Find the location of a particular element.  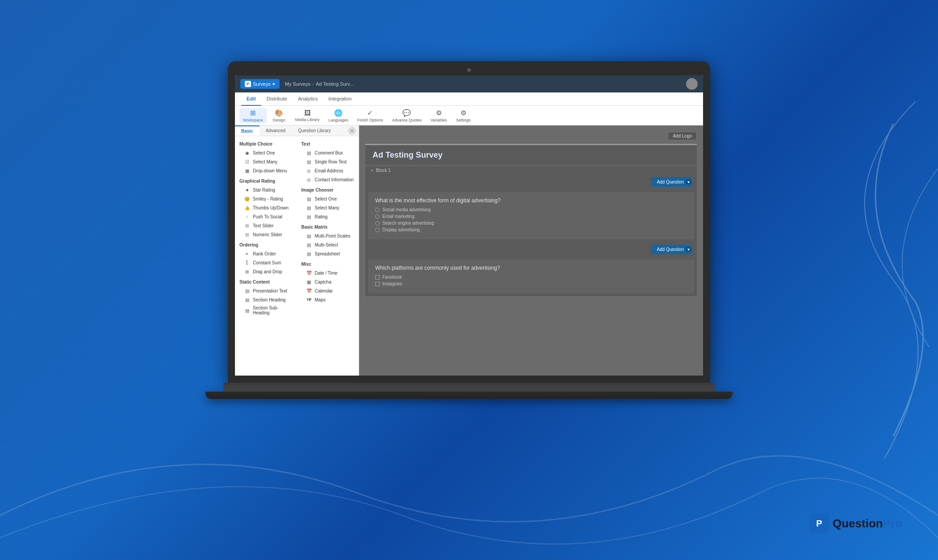

panel-item-comment-box: ▤ Comment Box is located at coordinates (328, 153).